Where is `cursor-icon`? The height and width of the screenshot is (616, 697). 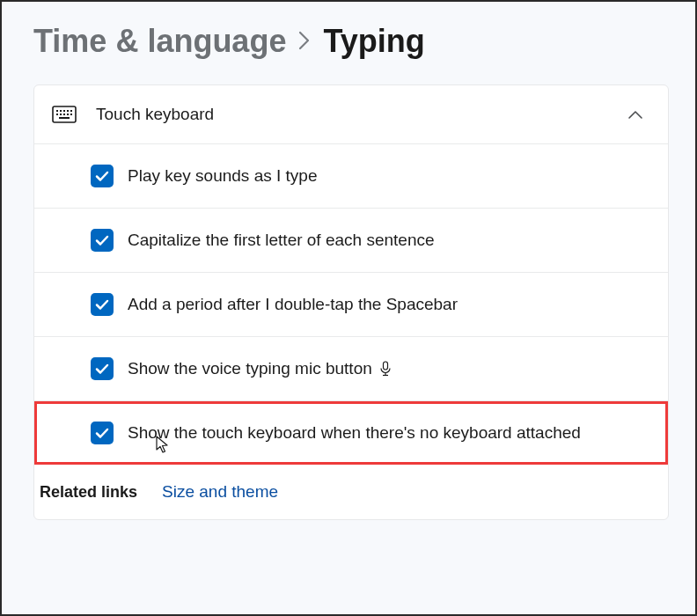 cursor-icon is located at coordinates (164, 447).